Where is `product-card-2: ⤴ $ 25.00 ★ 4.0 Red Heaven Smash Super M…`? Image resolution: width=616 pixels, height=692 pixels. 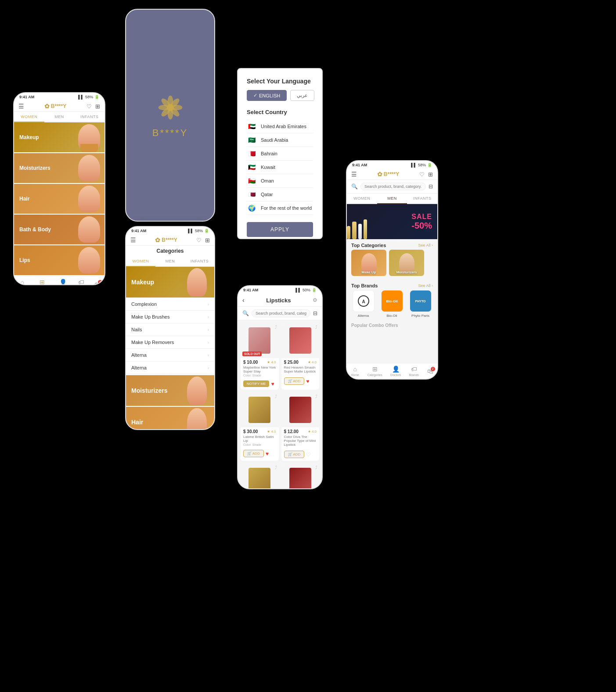
product-card-2: ⤴ $ 25.00 ★ 4.0 Red Heaven Smash Super M… is located at coordinates (300, 356).